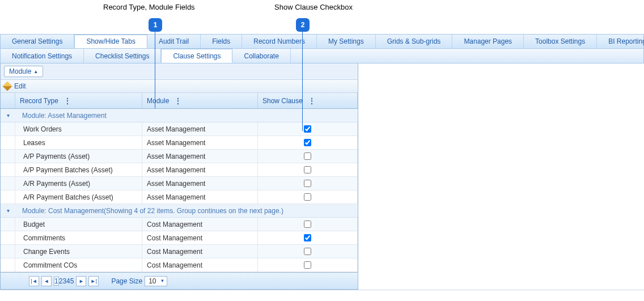 Image resolution: width=644 pixels, height=301 pixels. I want to click on table-row: Change EventsCost Management, so click(179, 252).